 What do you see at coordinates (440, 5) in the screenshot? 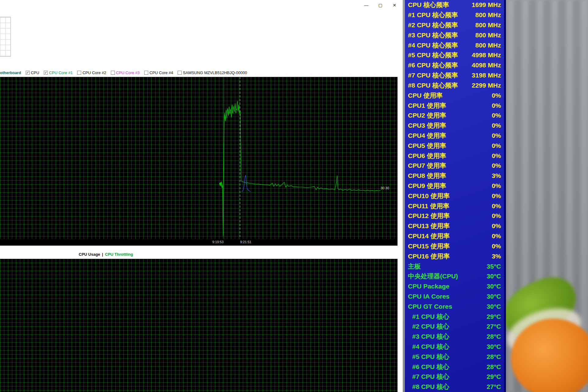
I see `sensor-label: CPU 核心频率` at bounding box center [440, 5].